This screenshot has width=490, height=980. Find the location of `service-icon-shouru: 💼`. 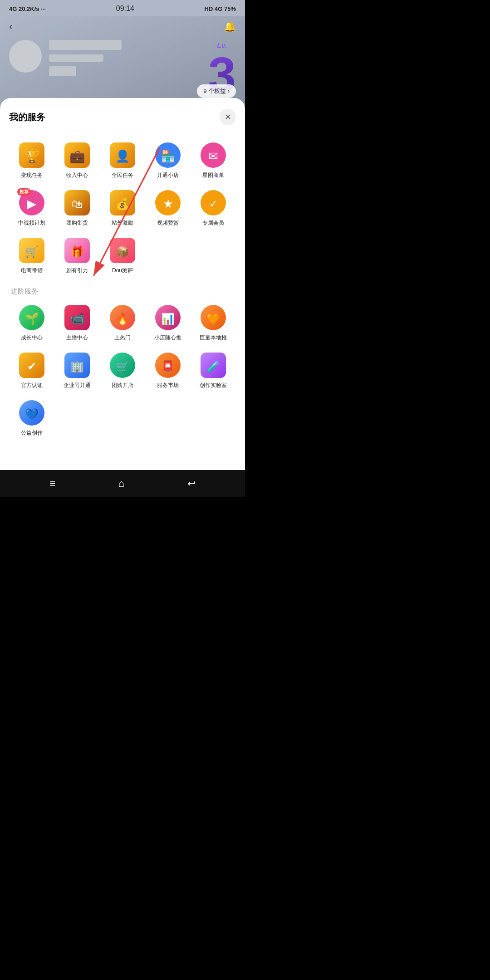

service-icon-shouru: 💼 is located at coordinates (77, 155).